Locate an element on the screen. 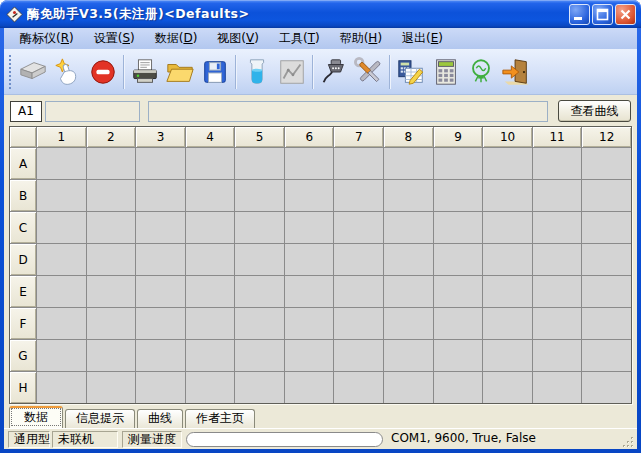  well-F1 is located at coordinates (62, 324).